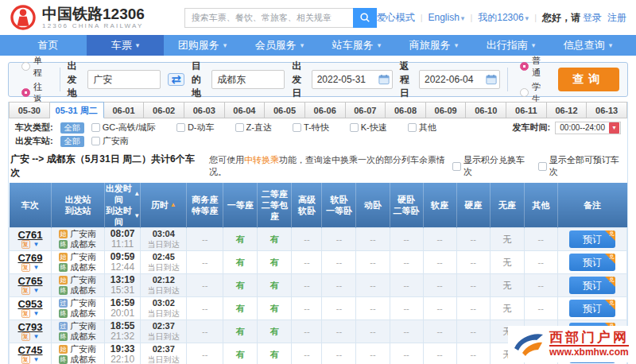 The height and width of the screenshot is (364, 636). What do you see at coordinates (592, 205) in the screenshot?
I see `column-header-label: 备注` at bounding box center [592, 205].